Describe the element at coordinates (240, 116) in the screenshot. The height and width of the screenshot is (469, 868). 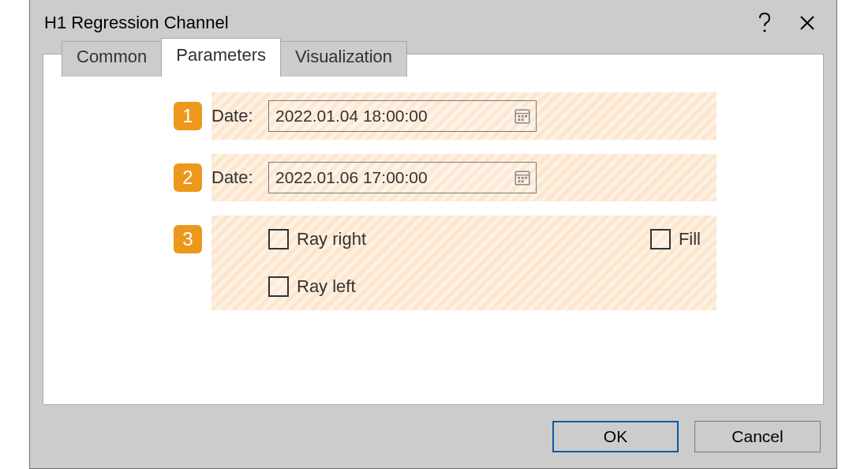
I see `label-date-1: Date:` at that location.